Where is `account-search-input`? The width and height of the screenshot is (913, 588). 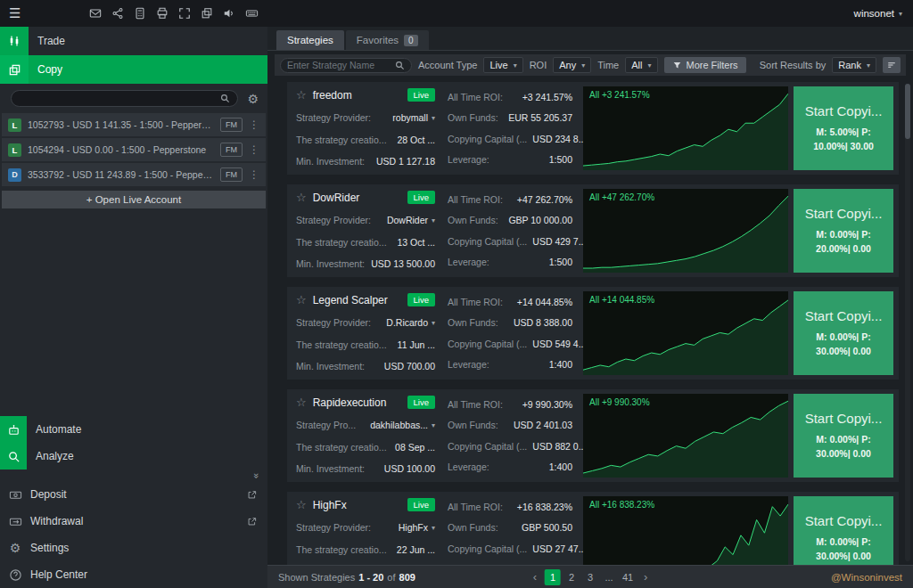
account-search-input is located at coordinates (118, 99).